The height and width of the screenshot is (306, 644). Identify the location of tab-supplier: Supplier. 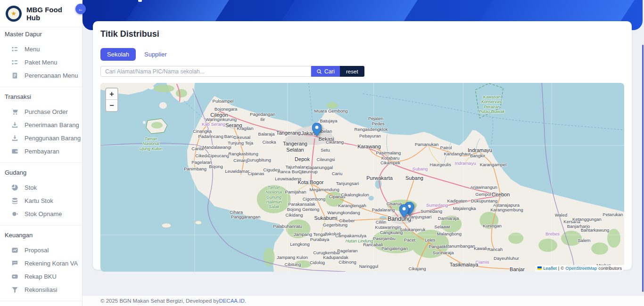
(156, 55).